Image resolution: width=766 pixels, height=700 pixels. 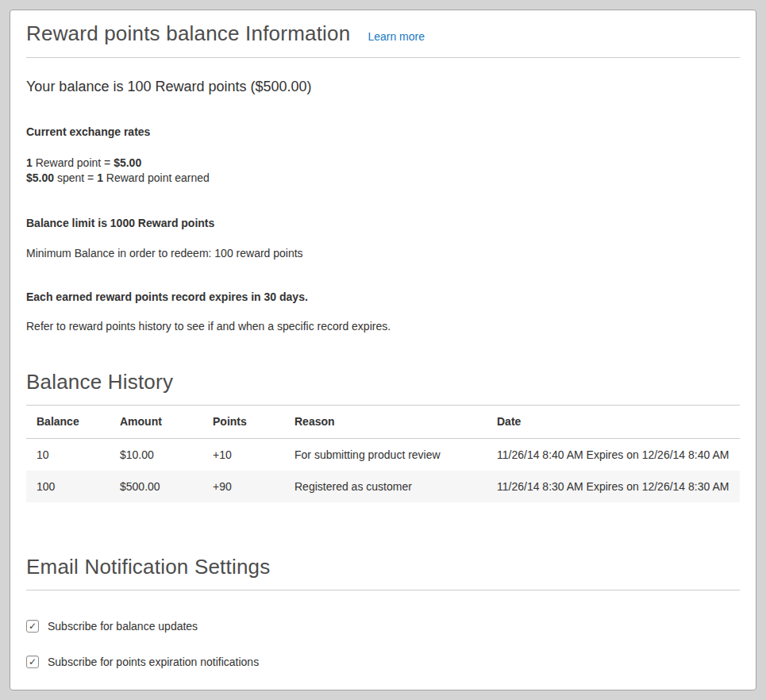 I want to click on learn-more-link: Learn more, so click(x=396, y=37).